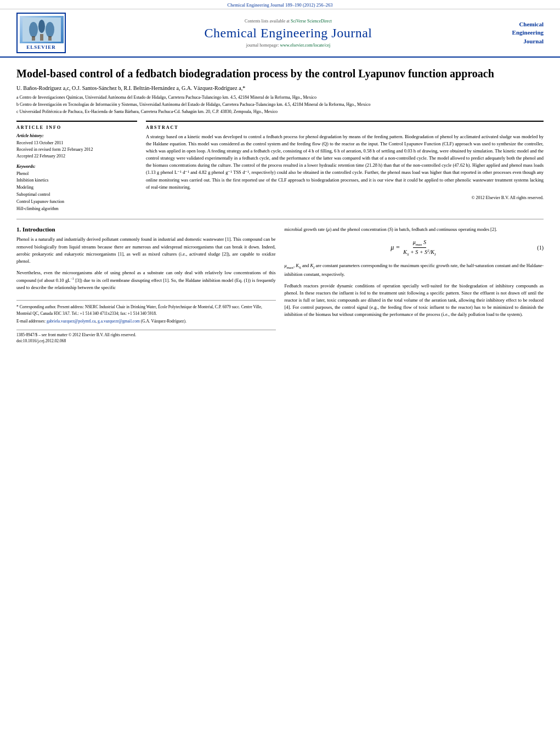  What do you see at coordinates (280, 98) in the screenshot?
I see `affiliation-a: a Centro de Investigaciones Químicas, Un…` at bounding box center [280, 98].